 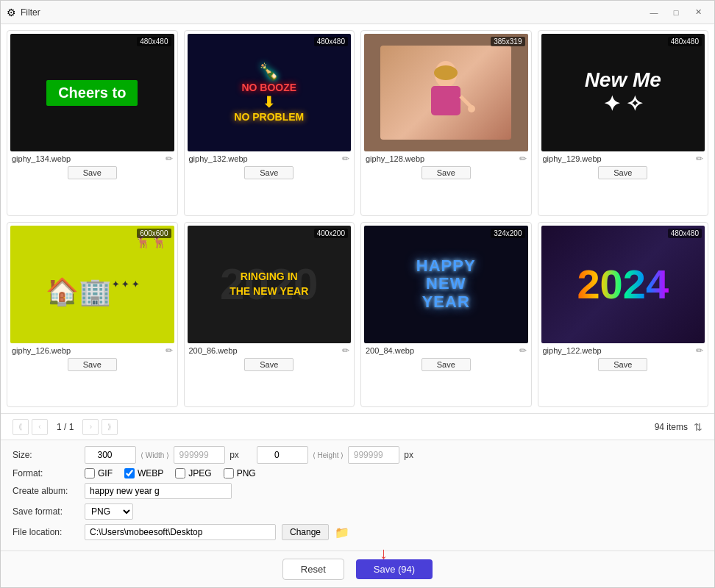 What do you see at coordinates (335, 455) in the screenshot?
I see `height-input-group: ⟨ Height ⟩ px` at bounding box center [335, 455].